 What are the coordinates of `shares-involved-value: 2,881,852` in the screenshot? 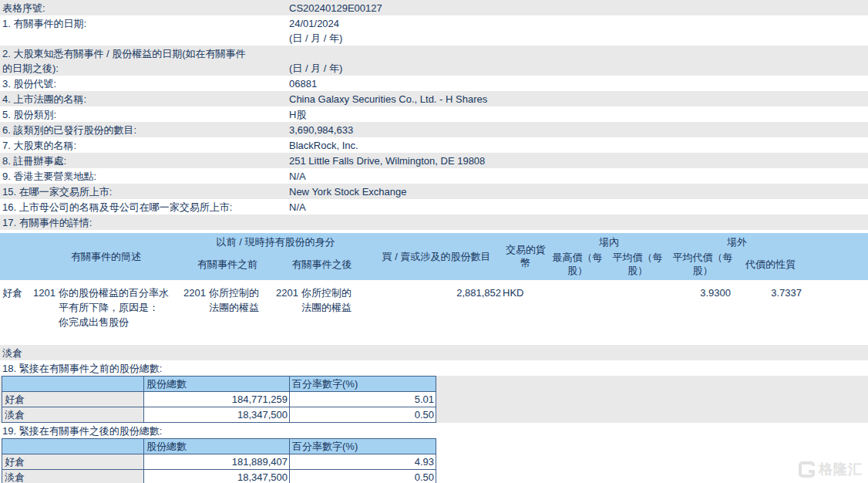 It's located at (436, 312).